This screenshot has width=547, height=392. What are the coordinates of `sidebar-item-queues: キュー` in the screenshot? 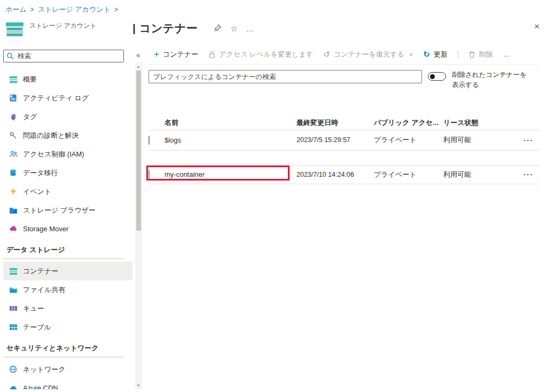 It's located at (68, 309).